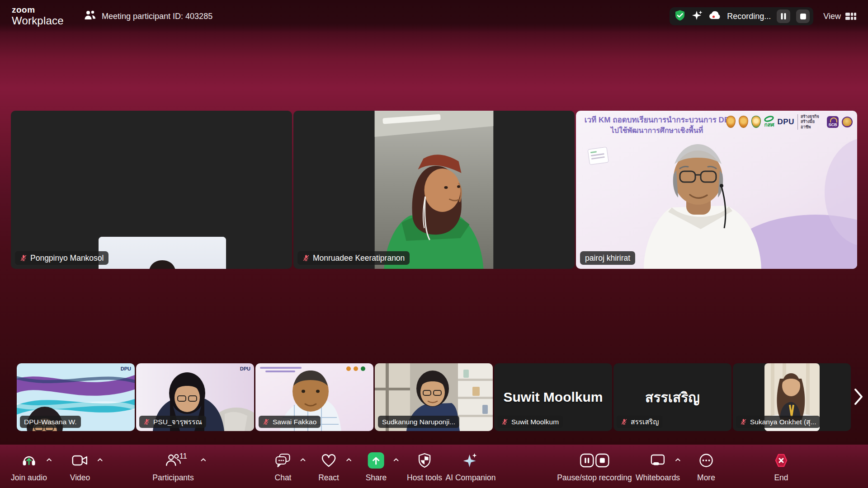 This screenshot has height=488, width=868. Describe the element at coordinates (434, 16) in the screenshot. I see `top-bar: zoom Workplace Meeting participant ID: 4…` at that location.